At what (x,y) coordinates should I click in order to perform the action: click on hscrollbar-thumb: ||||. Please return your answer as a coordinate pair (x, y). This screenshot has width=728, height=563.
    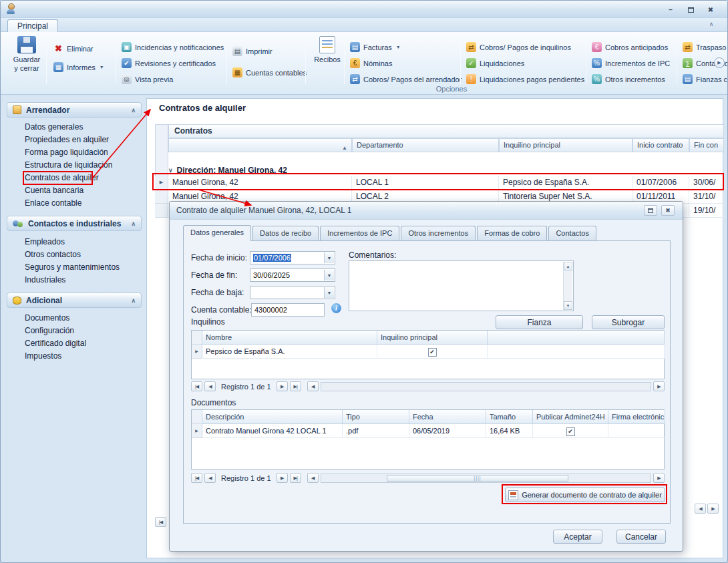
    Looking at the image, I should click on (477, 478).